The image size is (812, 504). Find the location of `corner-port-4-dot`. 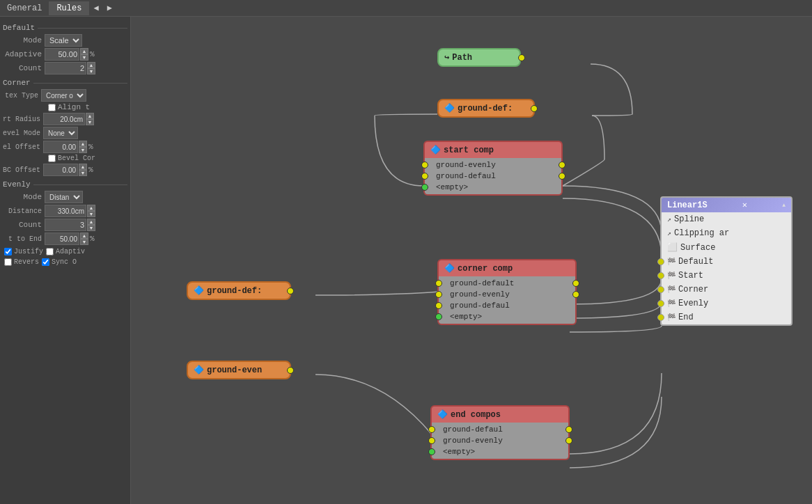

corner-port-4-dot is located at coordinates (439, 317).